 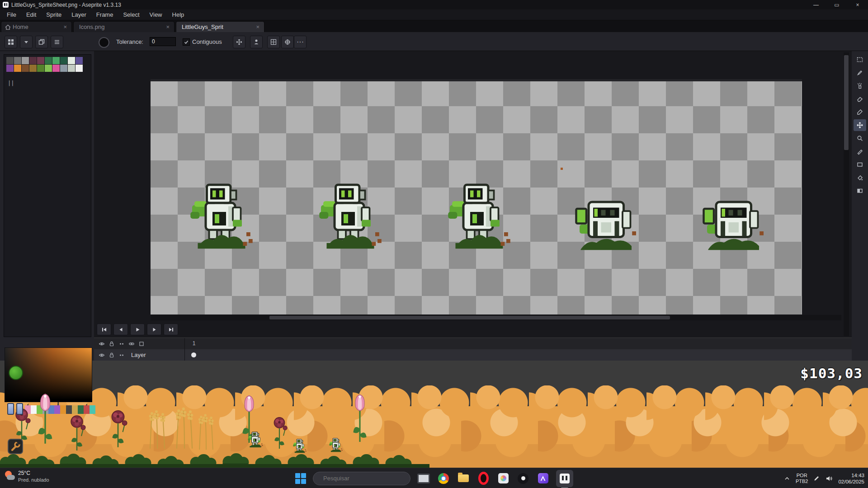 I want to click on weather-widget: 25°C Pred. nublado, so click(x=27, y=476).